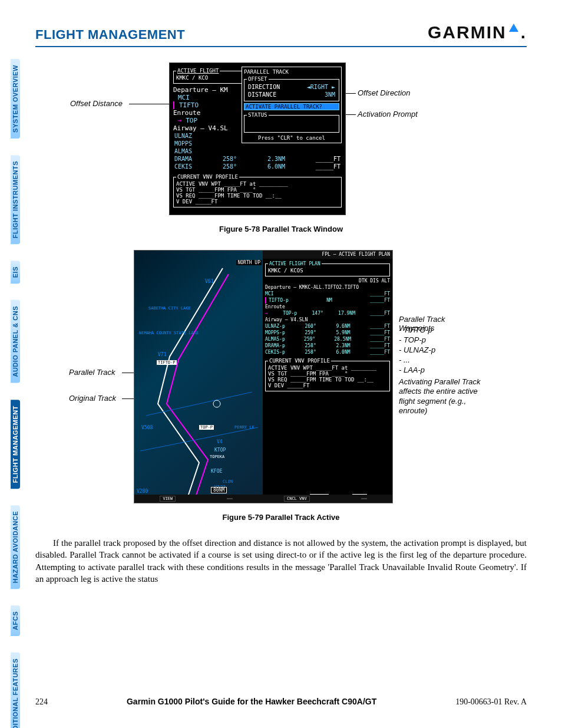 The width and height of the screenshot is (562, 728). Describe the element at coordinates (92, 373) in the screenshot. I see `annot-parallel-track: Parallel Track` at that location.